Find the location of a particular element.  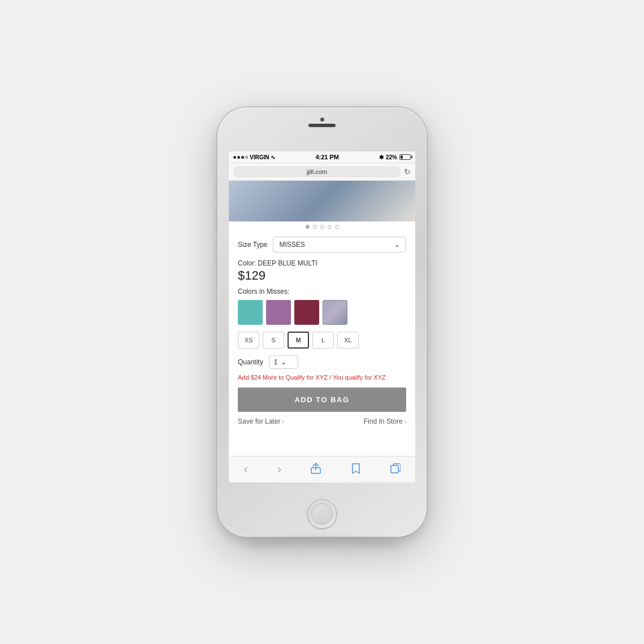

volume-down-button is located at coordinates (217, 253).